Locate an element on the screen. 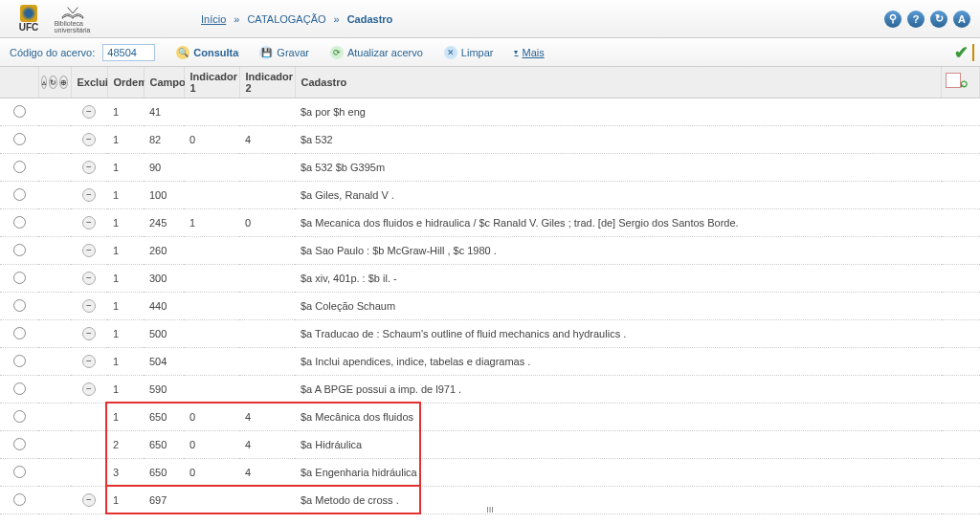 The image size is (980, 524). table-row: −141$a por $h eng is located at coordinates (490, 113).